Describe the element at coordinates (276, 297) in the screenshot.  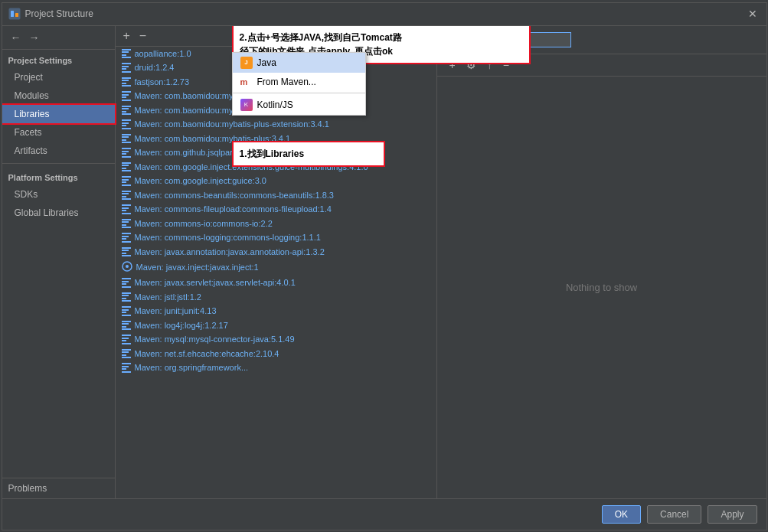
I see `list-item: Maven: jstl:jstl:1.2` at that location.